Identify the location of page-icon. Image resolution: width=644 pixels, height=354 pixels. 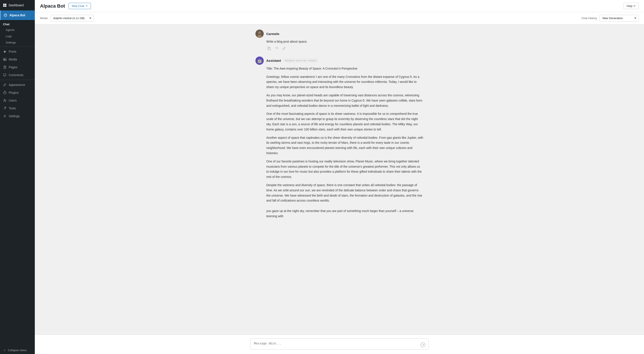
(5, 67).